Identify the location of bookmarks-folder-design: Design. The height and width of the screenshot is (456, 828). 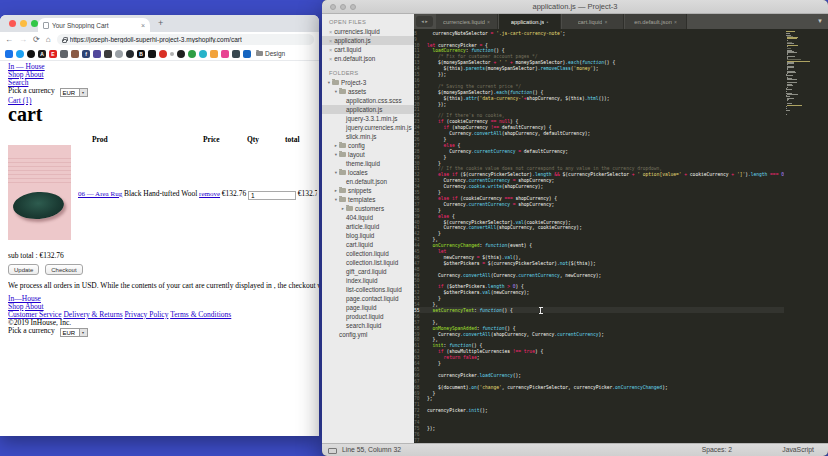
(270, 54).